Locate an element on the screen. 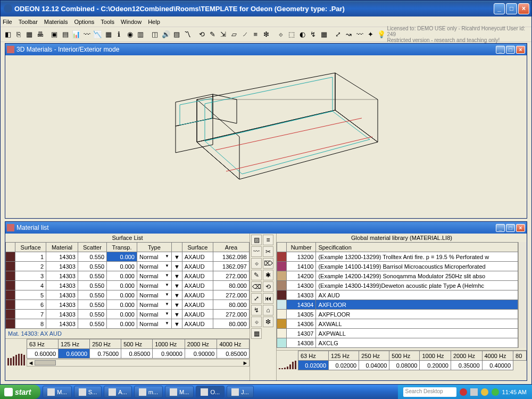  toolbar-button-29: ⤢ is located at coordinates (338, 35).